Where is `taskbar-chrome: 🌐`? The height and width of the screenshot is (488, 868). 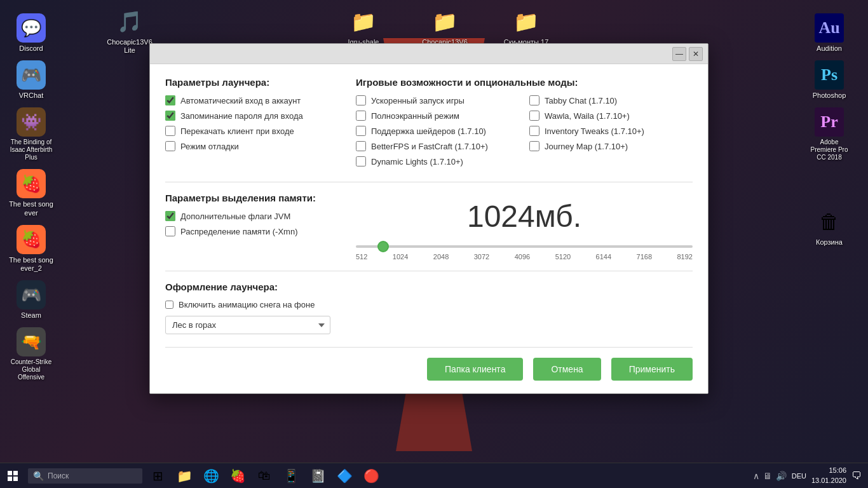 taskbar-chrome: 🌐 is located at coordinates (211, 476).